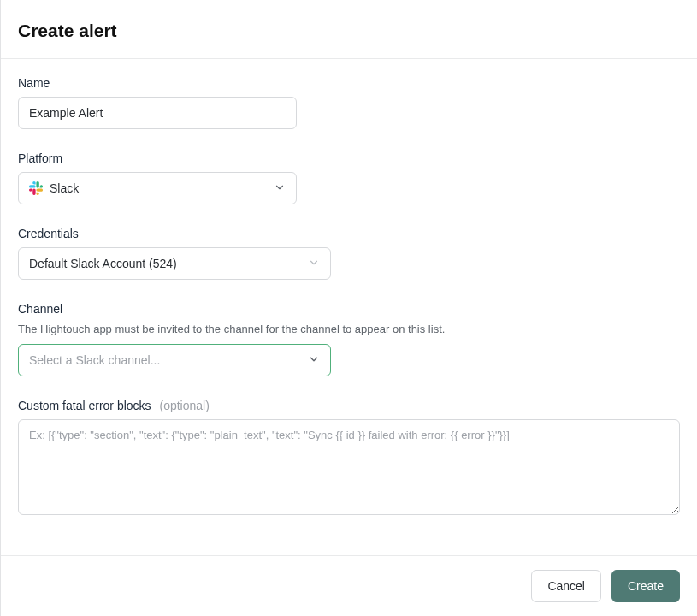 The image size is (697, 616). Describe the element at coordinates (349, 103) in the screenshot. I see `field-group-name: Name` at that location.